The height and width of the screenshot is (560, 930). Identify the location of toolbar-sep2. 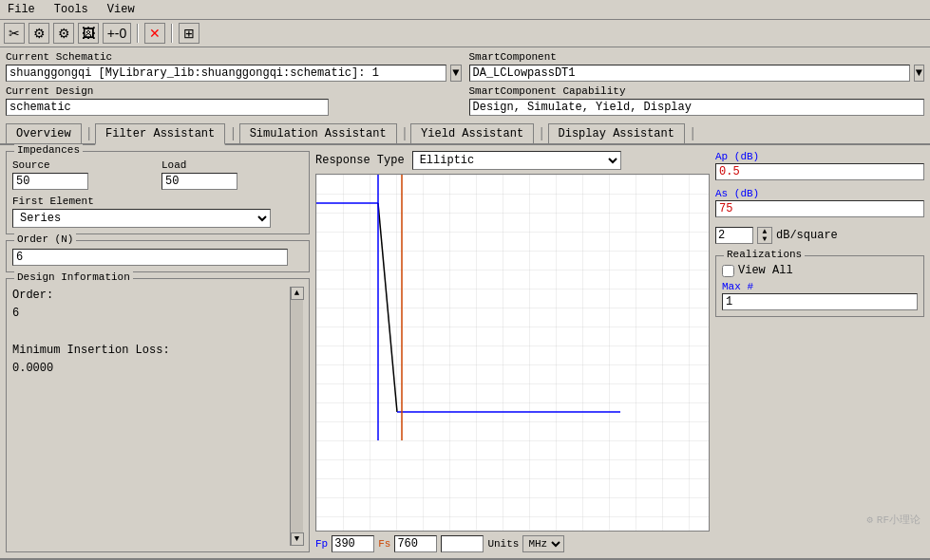
(172, 33).